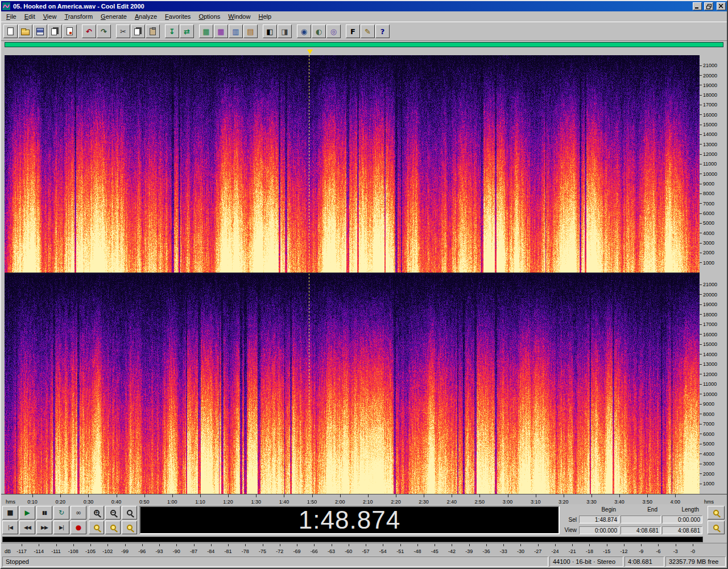 The image size is (728, 569). I want to click on organizer-icon: ▥, so click(235, 32).